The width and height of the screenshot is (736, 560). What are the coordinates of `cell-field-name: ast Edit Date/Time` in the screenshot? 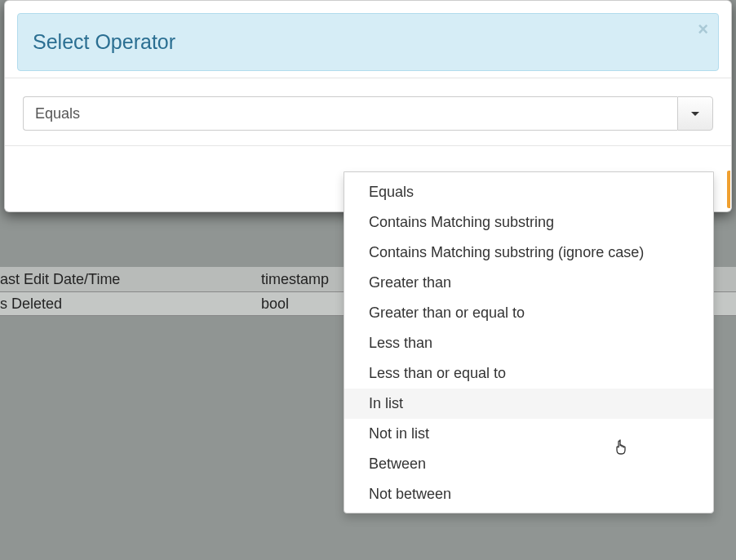 It's located at (131, 279).